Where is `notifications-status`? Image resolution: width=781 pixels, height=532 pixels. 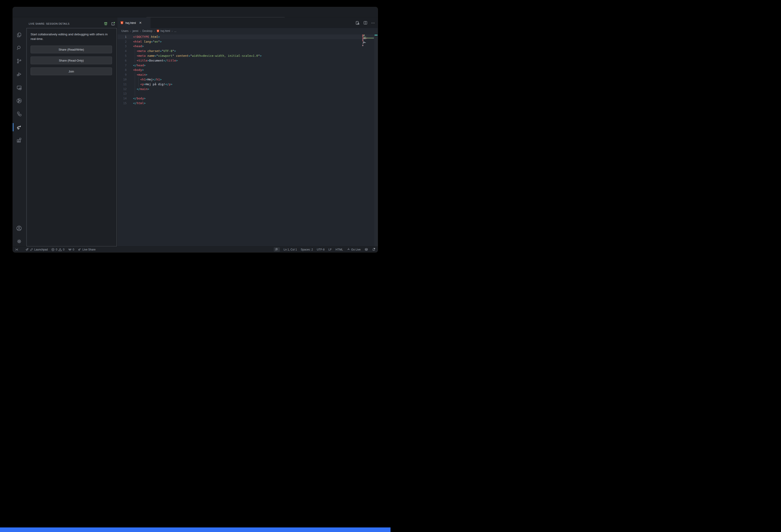
notifications-status is located at coordinates (374, 250).